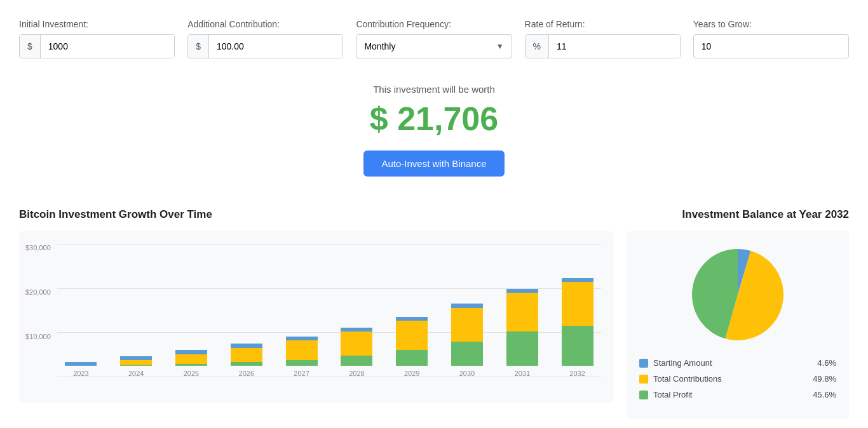 The image size is (868, 428). What do you see at coordinates (412, 373) in the screenshot?
I see `bar-x-label: 2029` at bounding box center [412, 373].